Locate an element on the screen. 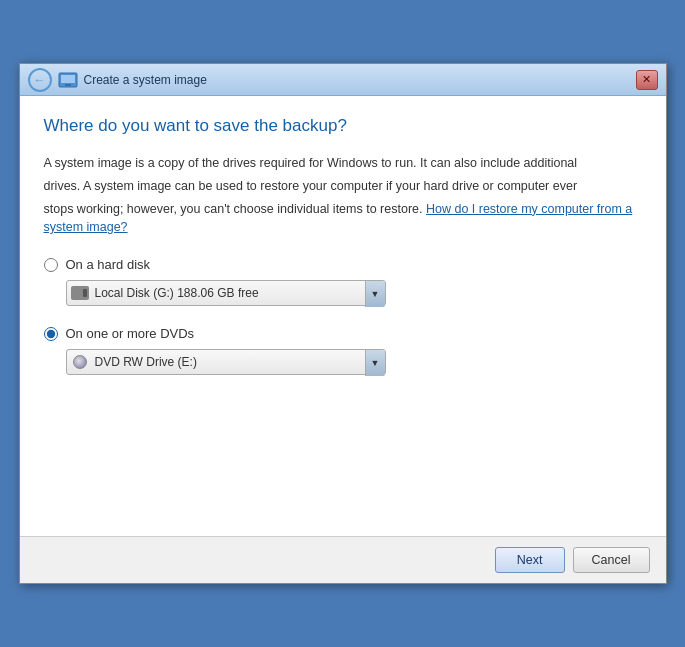  dvd-dropdown-container: DVD RW Drive (E:) ▼ is located at coordinates (354, 362).